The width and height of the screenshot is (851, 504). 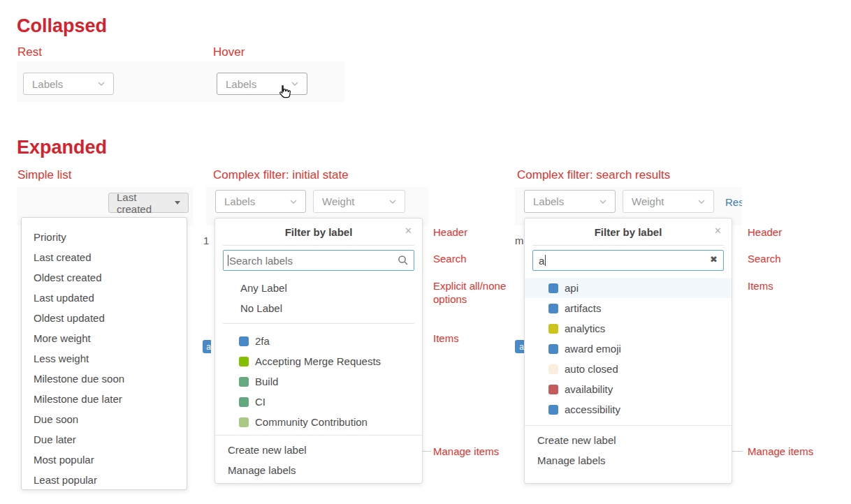 What do you see at coordinates (319, 298) in the screenshot?
I see `all-none-options: Any Label No Label` at bounding box center [319, 298].